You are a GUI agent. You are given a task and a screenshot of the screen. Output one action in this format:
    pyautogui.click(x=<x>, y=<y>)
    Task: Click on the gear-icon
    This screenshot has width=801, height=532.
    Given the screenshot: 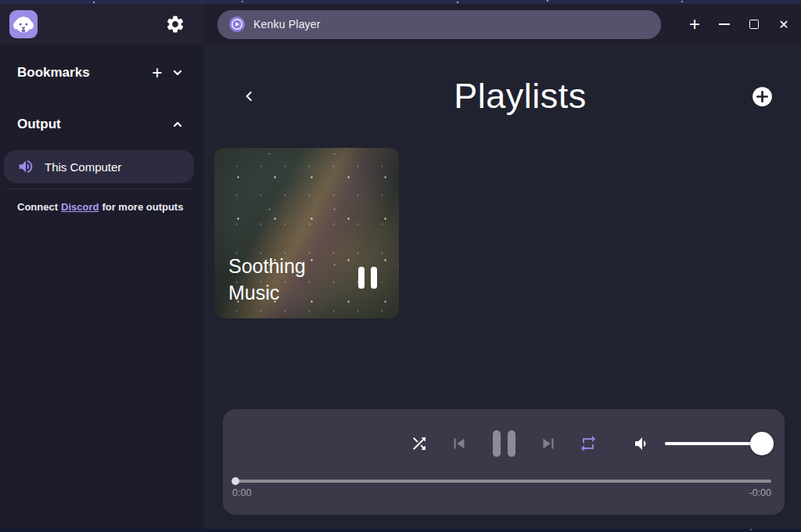 What is the action you would take?
    pyautogui.click(x=175, y=24)
    